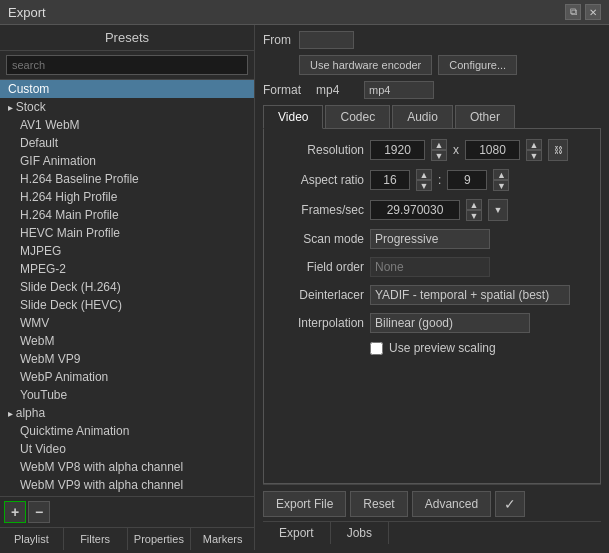  I want to click on interpolation-row: Interpolation Bilinear (good), so click(432, 323).